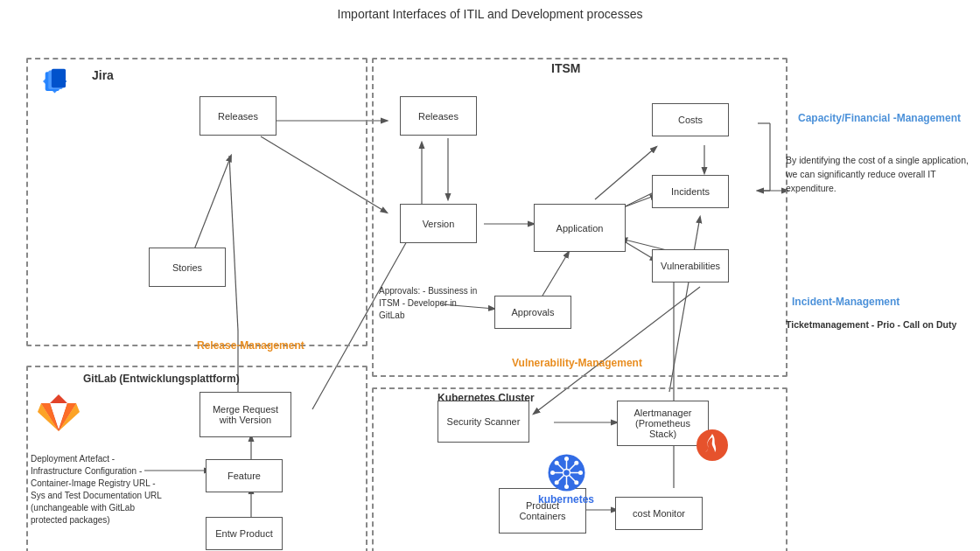  Describe the element at coordinates (533, 312) in the screenshot. I see `itsm-approvals-box: Approvals` at that location.